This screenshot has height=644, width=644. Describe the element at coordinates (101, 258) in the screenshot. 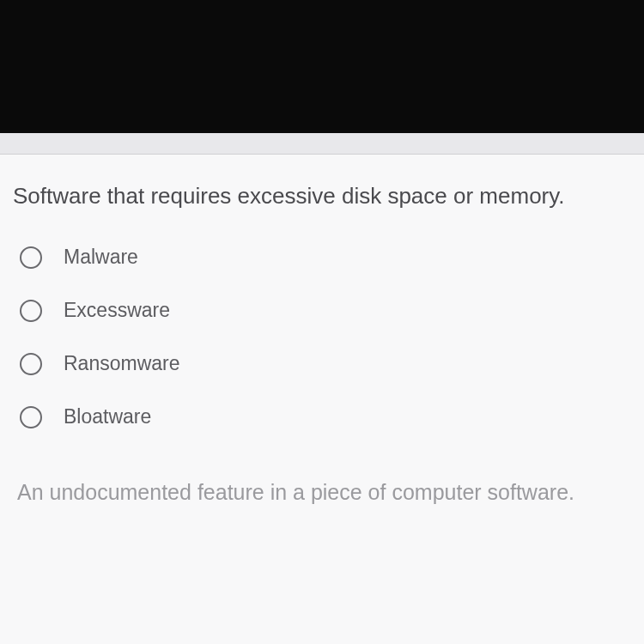

I see `option-label: Malware` at that location.